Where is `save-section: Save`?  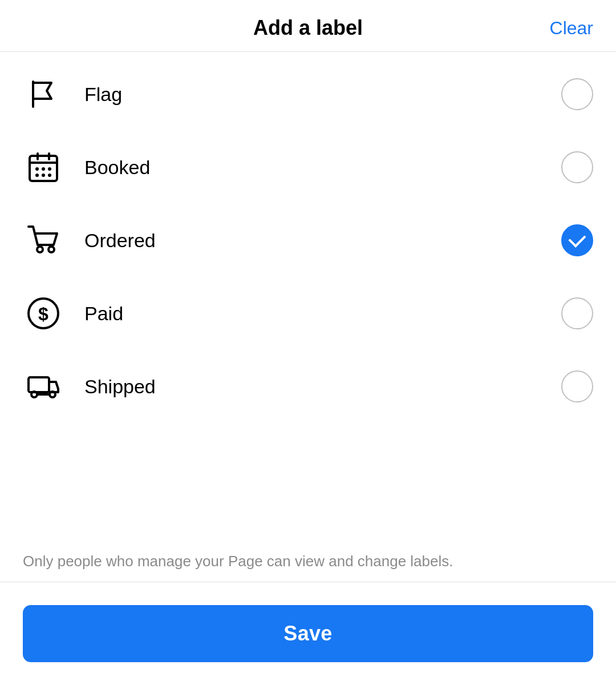
save-section: Save is located at coordinates (308, 639).